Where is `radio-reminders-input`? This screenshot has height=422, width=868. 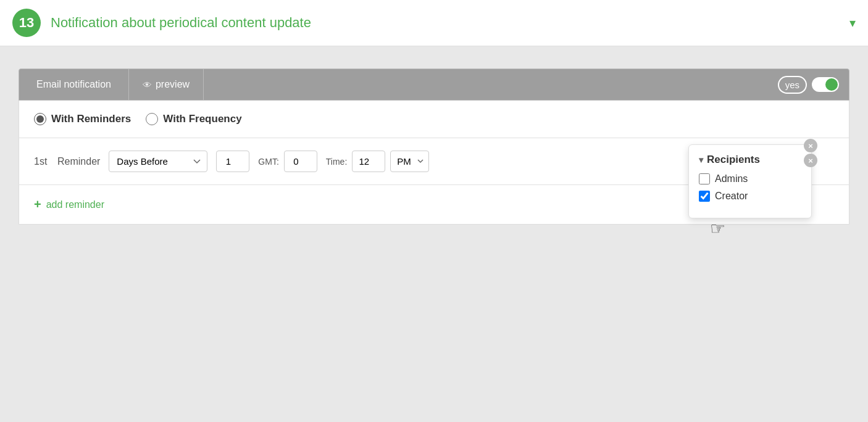 radio-reminders-input is located at coordinates (40, 119).